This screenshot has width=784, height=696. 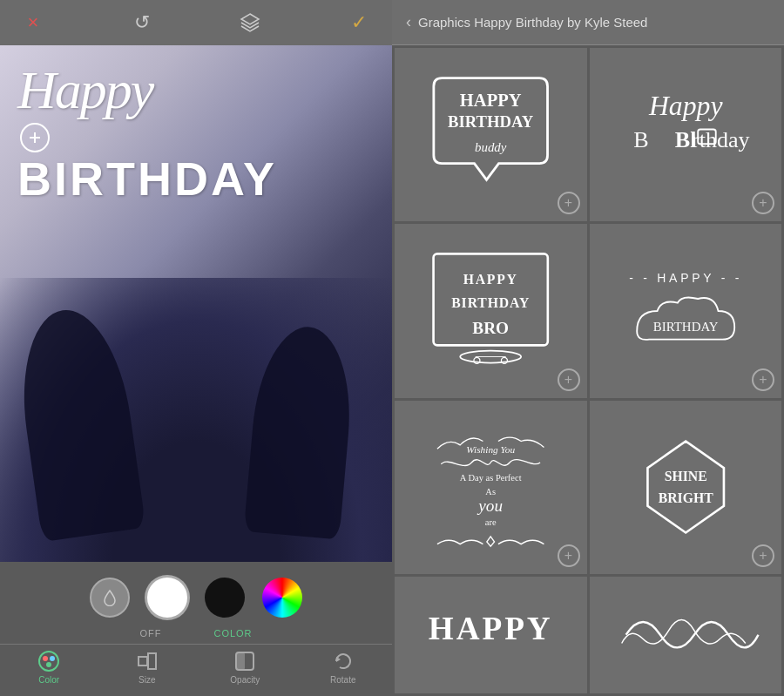 What do you see at coordinates (359, 23) in the screenshot?
I see `check-icon: ✓` at bounding box center [359, 23].